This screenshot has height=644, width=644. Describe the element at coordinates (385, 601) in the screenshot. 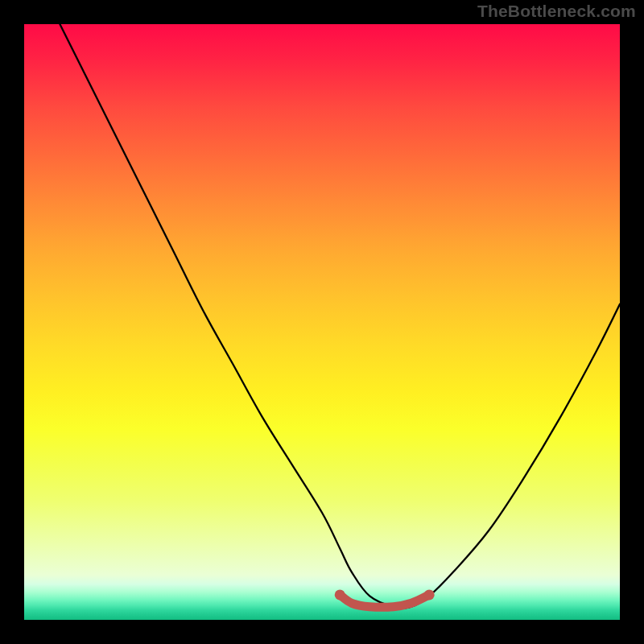

I see `optimal-flat-marker-path` at that location.